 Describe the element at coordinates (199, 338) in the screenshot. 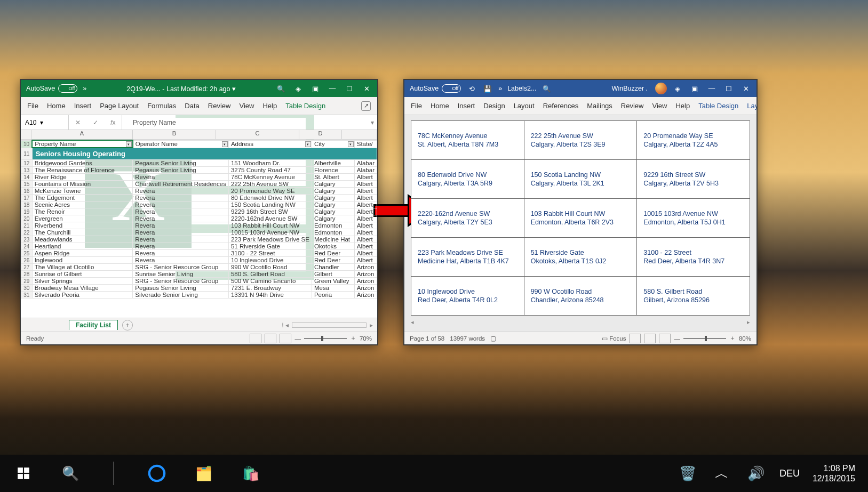

I see `excel-statusbar: Ready — ＋ 70%` at that location.